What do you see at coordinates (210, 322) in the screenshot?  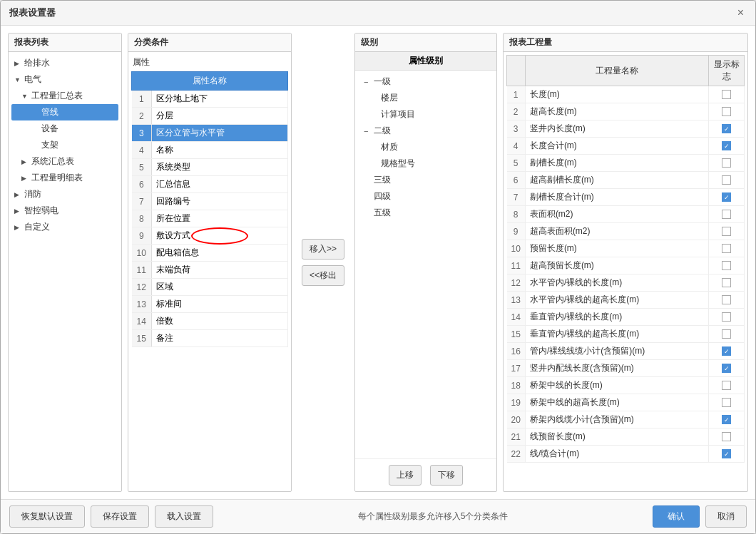 I see `classify-row: 14倍数` at bounding box center [210, 322].